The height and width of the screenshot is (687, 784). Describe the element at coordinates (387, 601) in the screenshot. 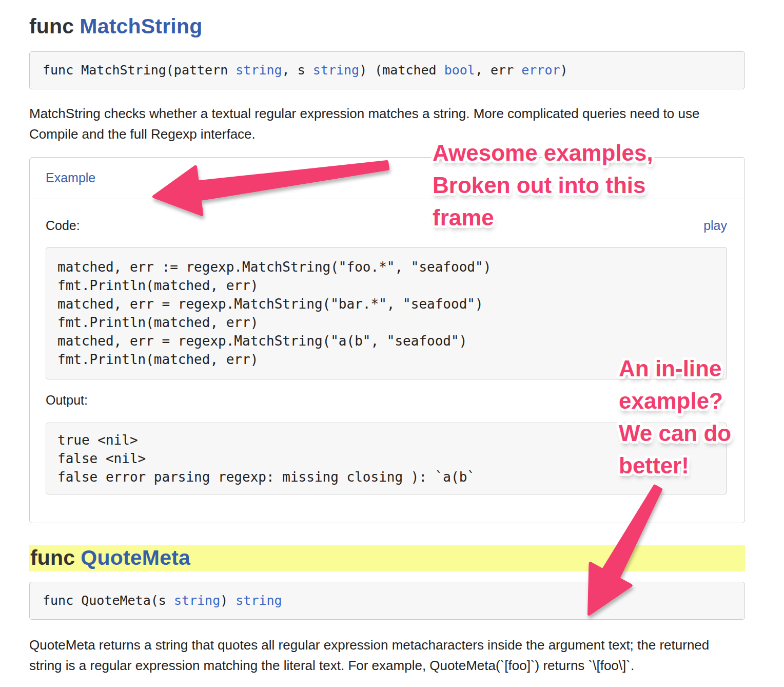

I see `quotemeta-signature-box: func QuoteMeta(s string) string` at that location.